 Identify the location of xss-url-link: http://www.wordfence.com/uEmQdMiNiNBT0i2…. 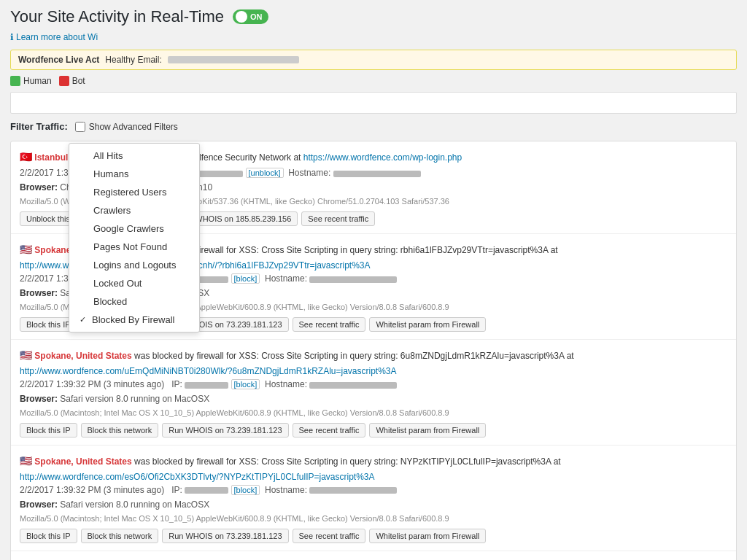
(209, 371).